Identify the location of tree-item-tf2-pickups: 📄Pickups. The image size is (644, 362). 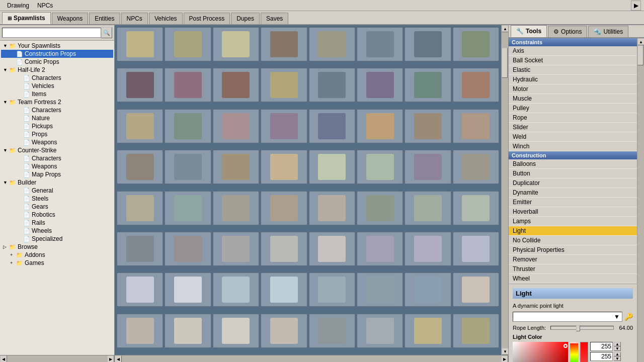
(57, 126).